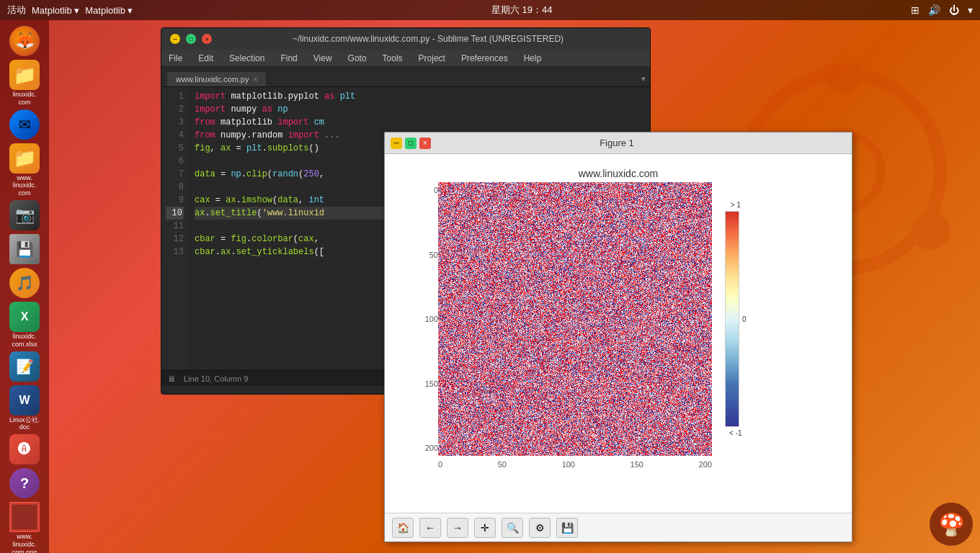 Image resolution: width=980 pixels, height=553 pixels. I want to click on menu-project: Project, so click(432, 58).